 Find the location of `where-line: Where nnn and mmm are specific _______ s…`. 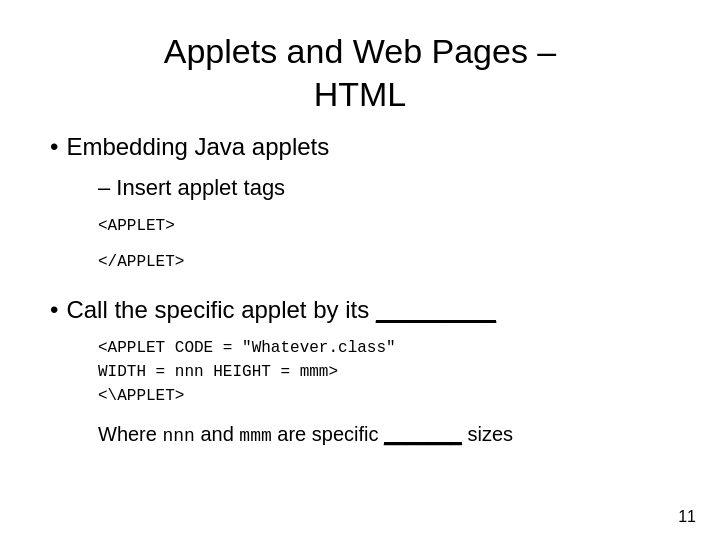

where-line: Where nnn and mmm are specific _______ s… is located at coordinates (384, 434).